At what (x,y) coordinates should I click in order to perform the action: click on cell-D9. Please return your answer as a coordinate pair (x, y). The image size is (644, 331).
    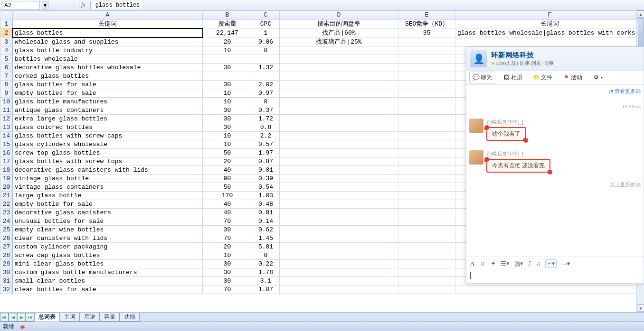
    Looking at the image, I should click on (339, 93).